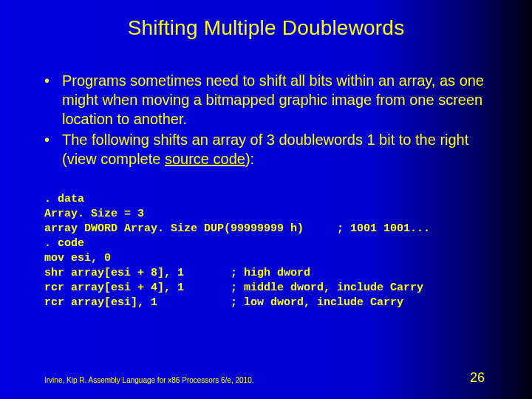  What do you see at coordinates (279, 100) in the screenshot?
I see `bullet-text: Programs sometimes need to shift all bit…` at bounding box center [279, 100].